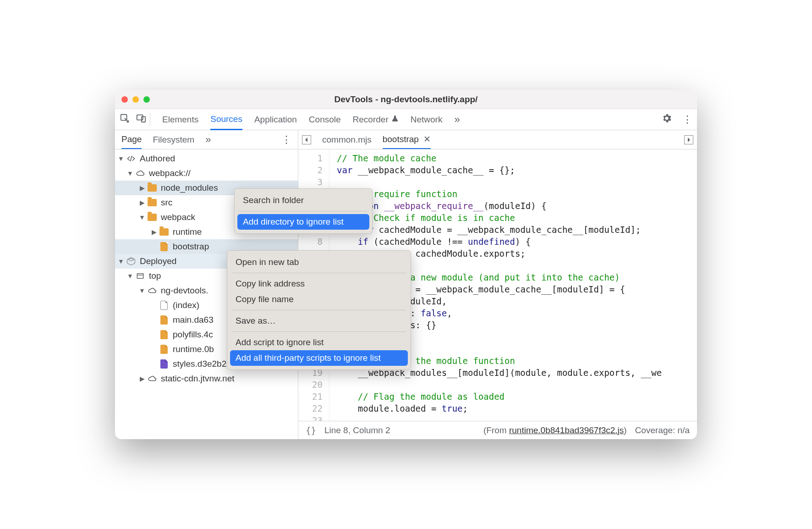 The image size is (812, 529). What do you see at coordinates (132, 139) in the screenshot?
I see `sidebar-tab-page: Page` at bounding box center [132, 139].